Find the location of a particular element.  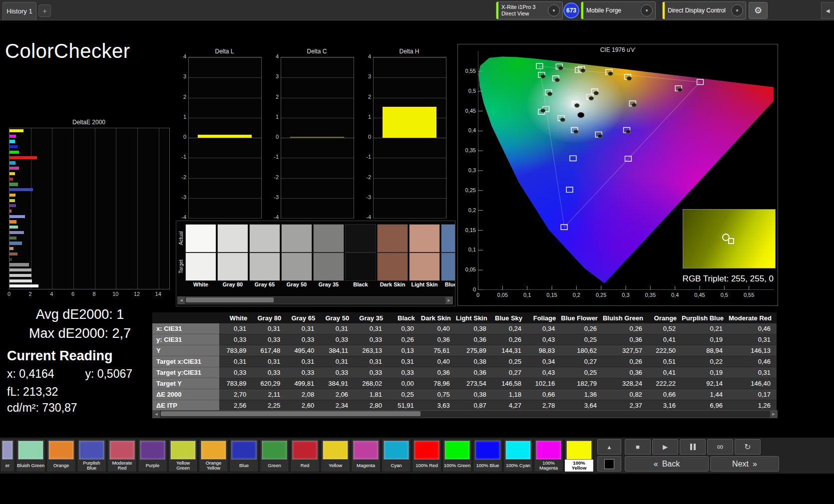

swatch-column: White is located at coordinates (201, 256).